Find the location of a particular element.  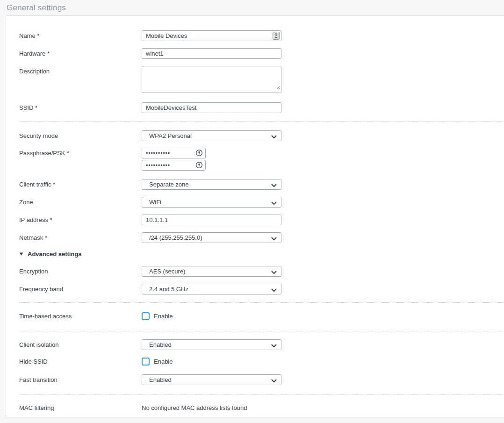

form-row-ip-address: IP address * is located at coordinates (262, 220).